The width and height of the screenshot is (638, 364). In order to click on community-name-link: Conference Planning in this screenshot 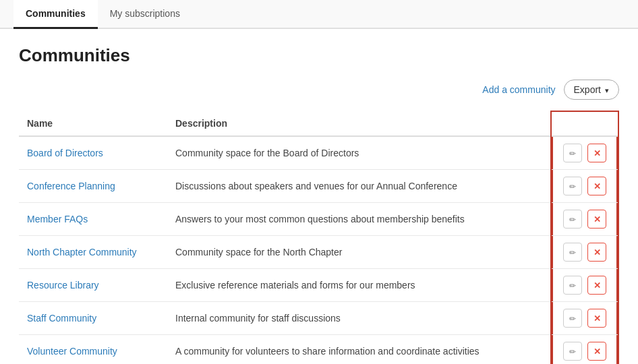, I will do `click(71, 186)`.